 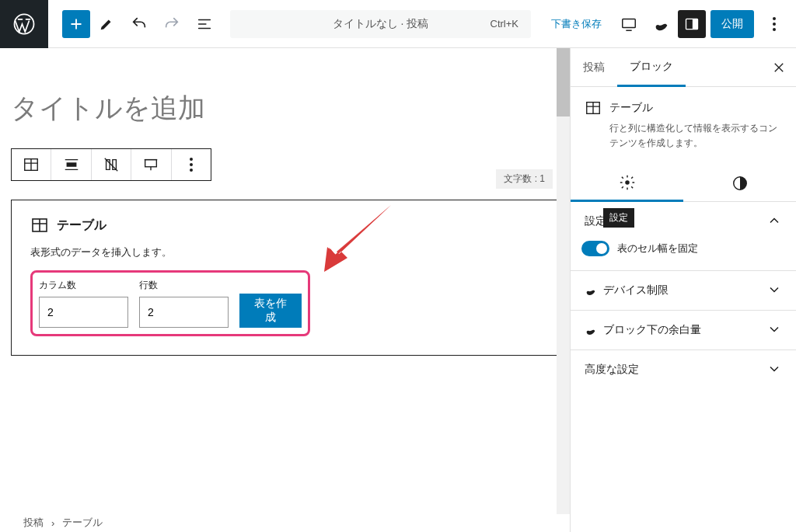 I want to click on block-breadcrumb: 投稿 › テーブル, so click(x=285, y=523).